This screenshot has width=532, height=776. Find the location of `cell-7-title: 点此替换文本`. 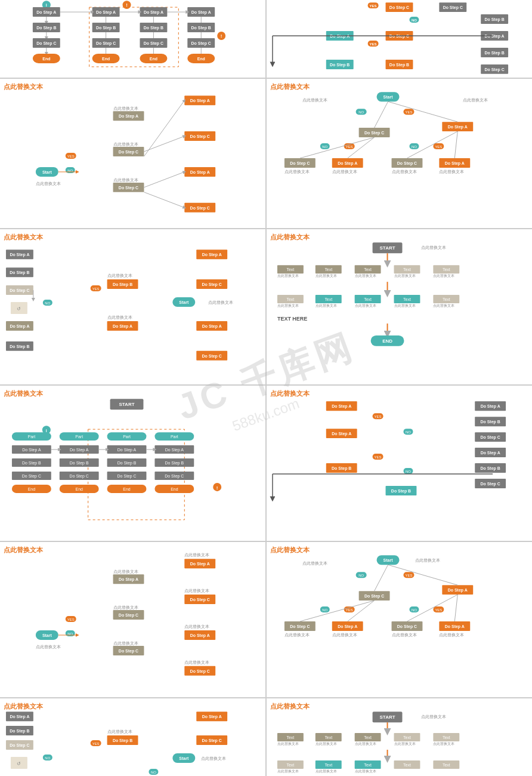

cell-7-title: 点此替换文本 is located at coordinates (132, 394).